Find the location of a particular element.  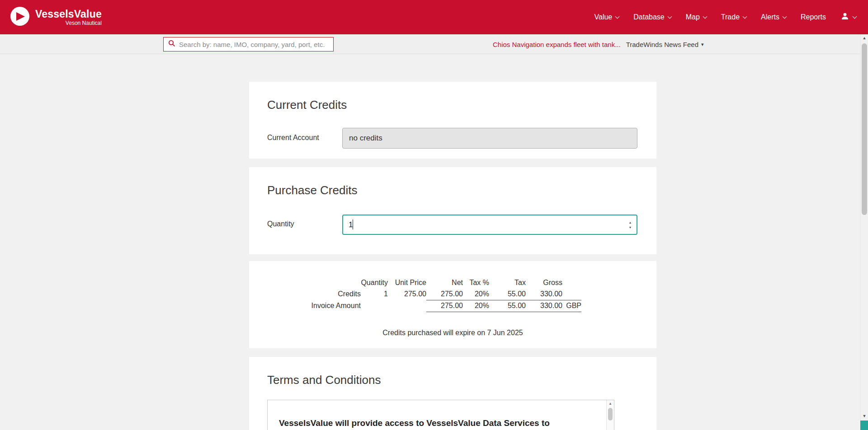

brand-subtitle: Veson Nautical is located at coordinates (84, 23).